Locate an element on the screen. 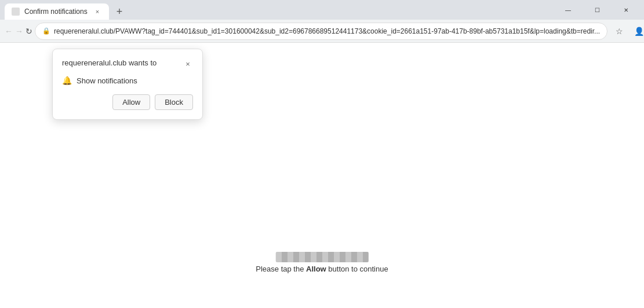 This screenshot has height=308, width=644. account-icon: 👤 is located at coordinates (639, 31).